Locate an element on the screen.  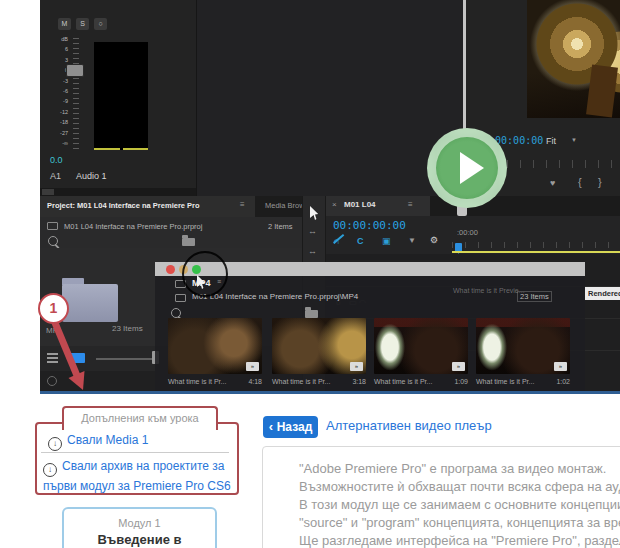
folder-items-count: 23 Items is located at coordinates (128, 328).